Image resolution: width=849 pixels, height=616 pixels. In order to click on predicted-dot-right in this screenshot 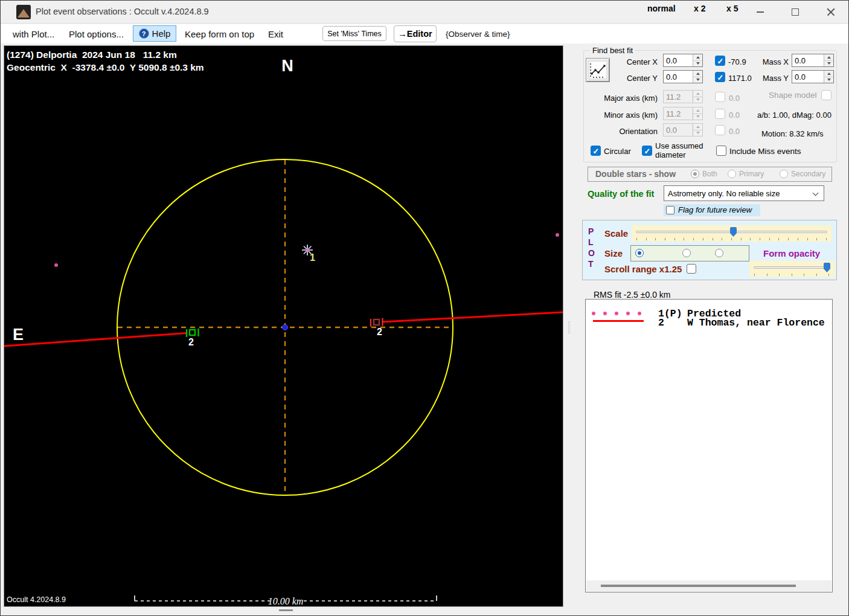, I will do `click(557, 235)`.